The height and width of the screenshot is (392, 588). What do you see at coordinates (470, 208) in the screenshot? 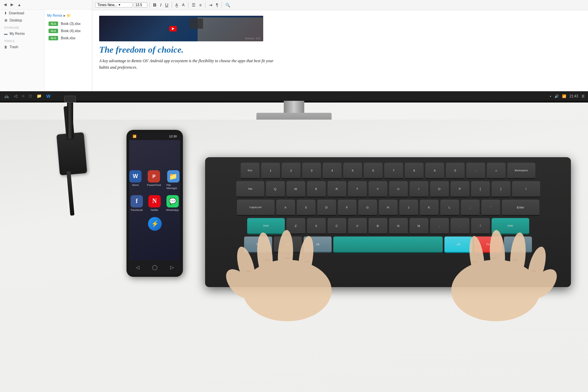
I see `key-semicolon: ;` at bounding box center [470, 208].